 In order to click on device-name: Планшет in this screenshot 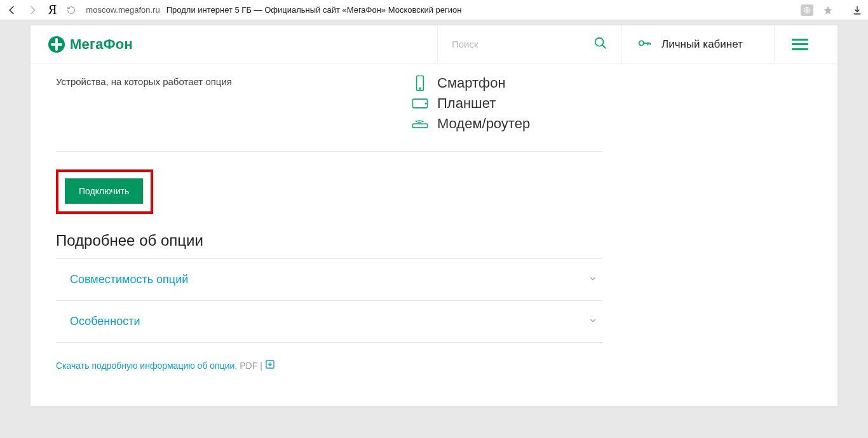, I will do `click(466, 103)`.